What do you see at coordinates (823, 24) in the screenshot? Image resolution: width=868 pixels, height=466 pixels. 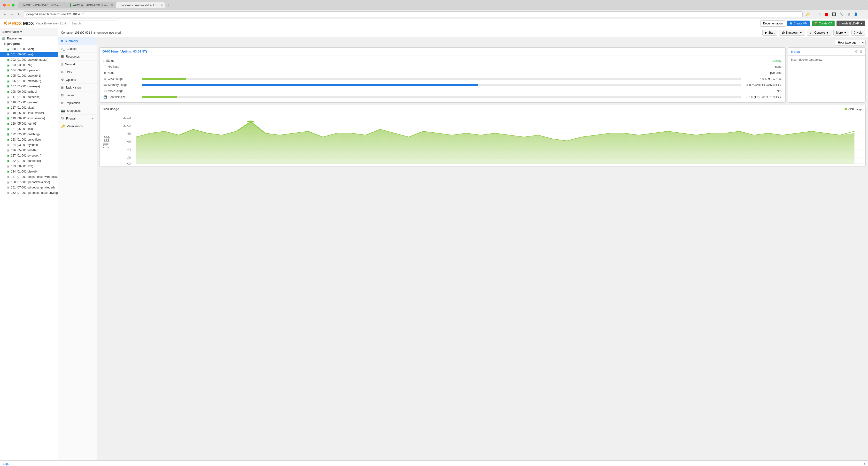 I see `create-ct-button: 📦 Create CT` at bounding box center [823, 24].